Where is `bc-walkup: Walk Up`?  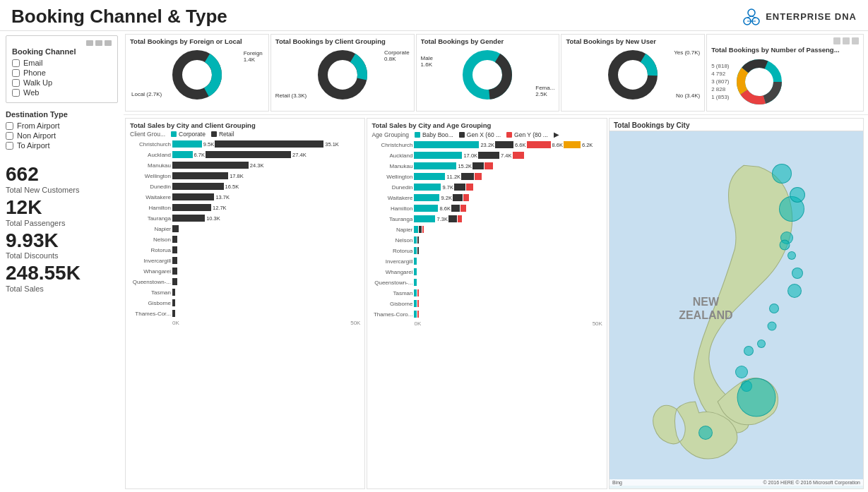
bc-walkup: Walk Up is located at coordinates (62, 83).